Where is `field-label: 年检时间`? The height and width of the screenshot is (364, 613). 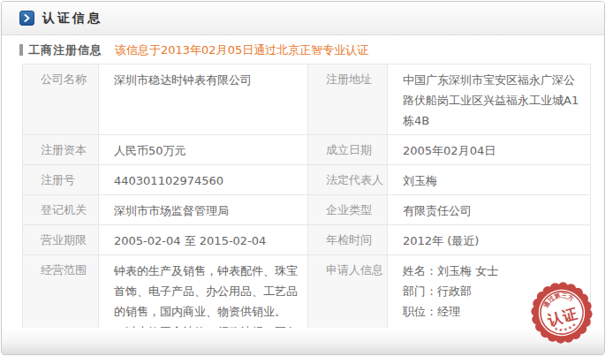
field-label: 年检时间 is located at coordinates (348, 240).